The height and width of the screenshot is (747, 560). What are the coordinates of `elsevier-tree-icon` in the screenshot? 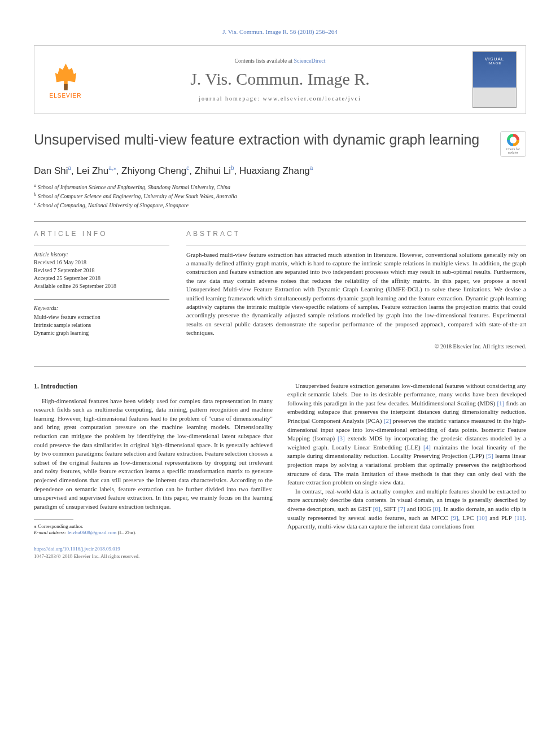 It's located at (65, 76).